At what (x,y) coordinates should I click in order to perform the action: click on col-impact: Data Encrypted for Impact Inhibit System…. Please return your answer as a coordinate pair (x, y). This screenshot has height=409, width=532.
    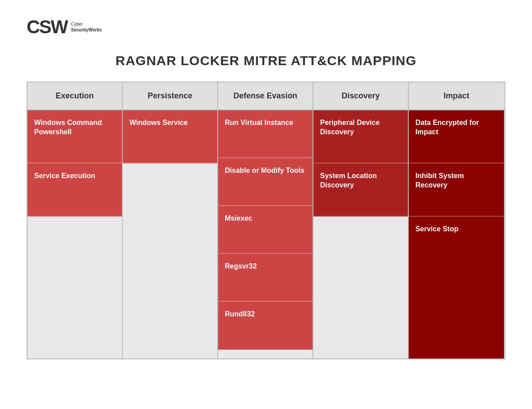
    Looking at the image, I should click on (457, 234).